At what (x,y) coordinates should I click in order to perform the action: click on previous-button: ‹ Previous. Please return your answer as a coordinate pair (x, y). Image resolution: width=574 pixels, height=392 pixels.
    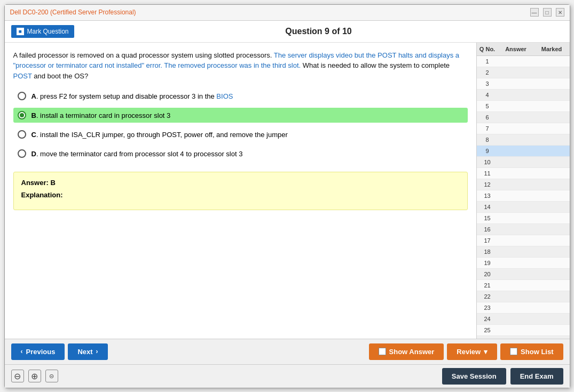
    Looking at the image, I should click on (38, 352).